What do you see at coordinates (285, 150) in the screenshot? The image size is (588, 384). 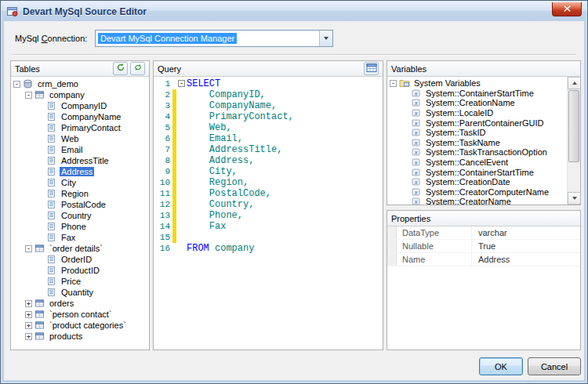 I see `code-line: AddressTitle,` at bounding box center [285, 150].